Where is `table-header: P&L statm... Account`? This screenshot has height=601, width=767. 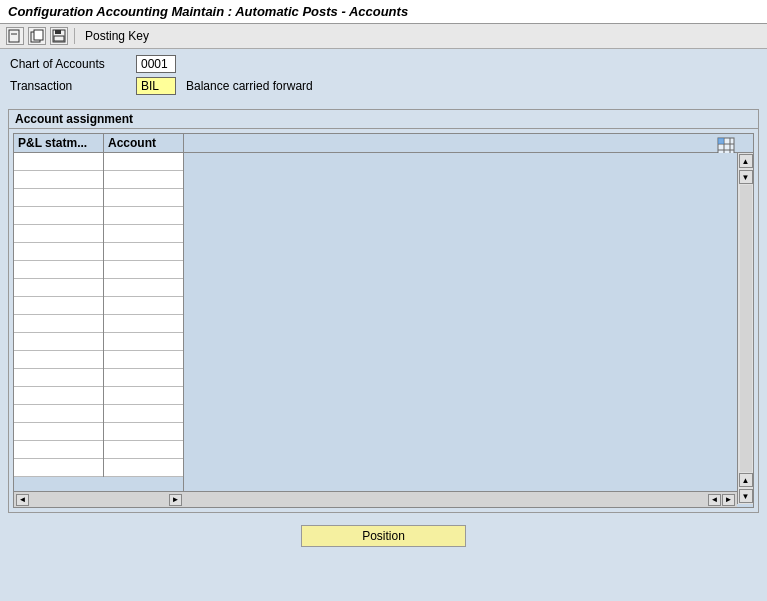
table-header: P&L statm... Account is located at coordinates (384, 144).